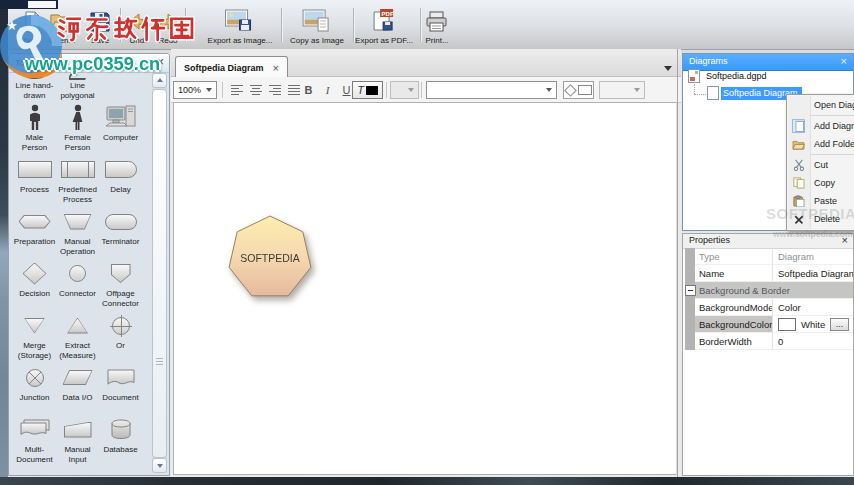  I want to click on toolset-item-multi-document: Multi- Document, so click(34, 440).